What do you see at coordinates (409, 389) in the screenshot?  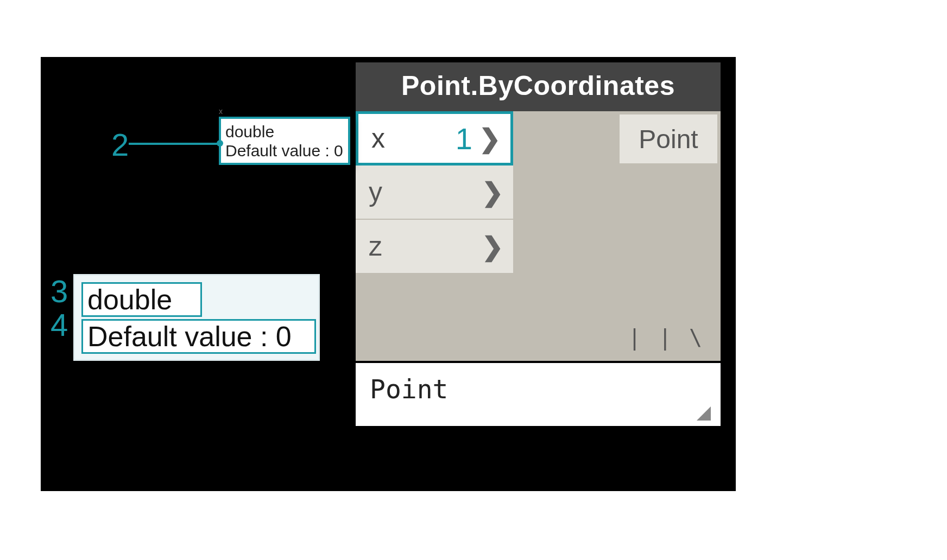 I see `node-preview-text: Point` at bounding box center [409, 389].